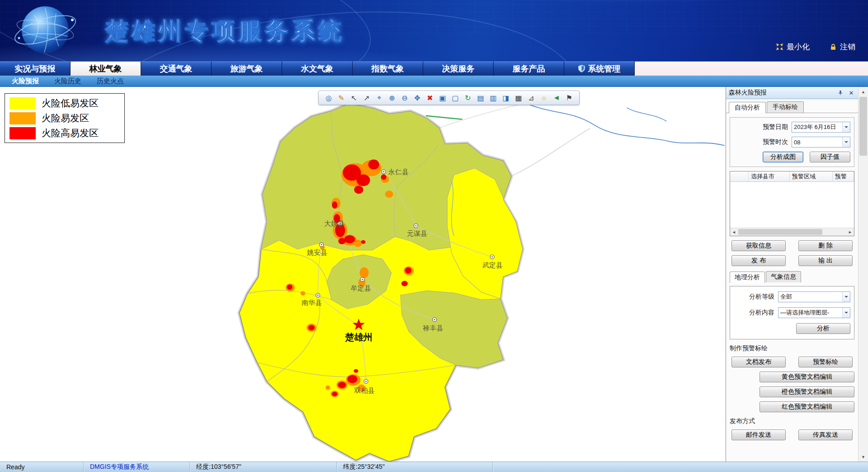 This screenshot has height=472, width=868. Describe the element at coordinates (863, 274) in the screenshot. I see `window-vscrollbar: ▲ ▼` at that location.